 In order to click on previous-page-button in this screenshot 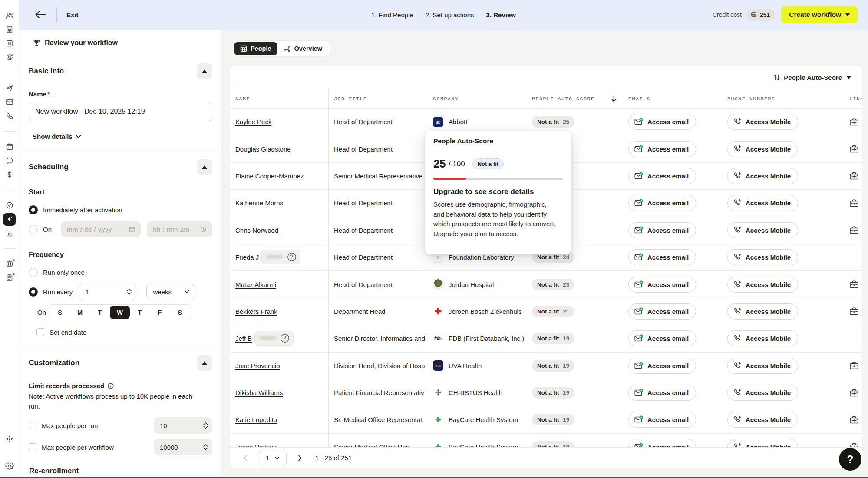, I will do `click(245, 458)`.